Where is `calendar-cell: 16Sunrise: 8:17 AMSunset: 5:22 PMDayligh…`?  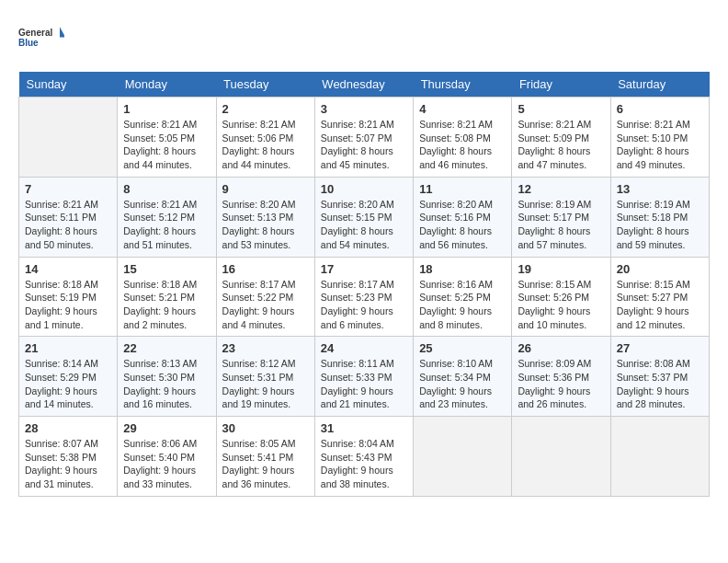
calendar-cell: 16Sunrise: 8:17 AMSunset: 5:22 PMDayligh… is located at coordinates (265, 296).